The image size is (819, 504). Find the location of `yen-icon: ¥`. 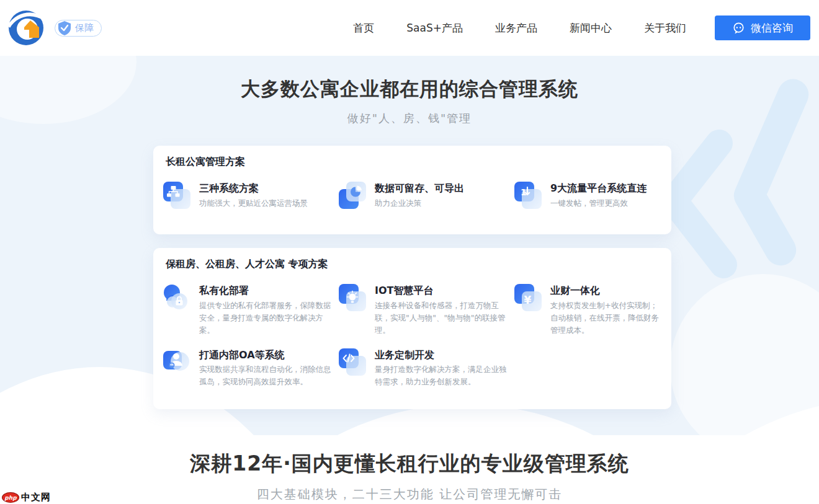

yen-icon: ¥ is located at coordinates (528, 298).